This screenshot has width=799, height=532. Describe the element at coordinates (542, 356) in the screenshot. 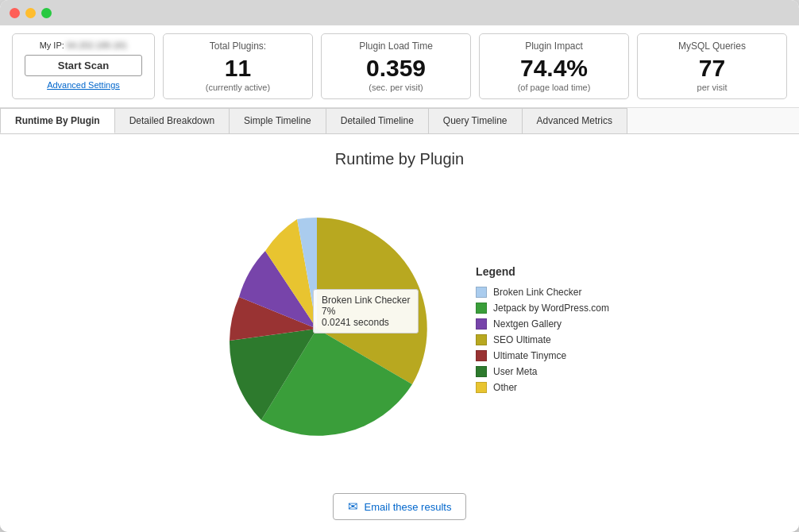

I see `legend-item-4: Ultimate Tinymce` at that location.